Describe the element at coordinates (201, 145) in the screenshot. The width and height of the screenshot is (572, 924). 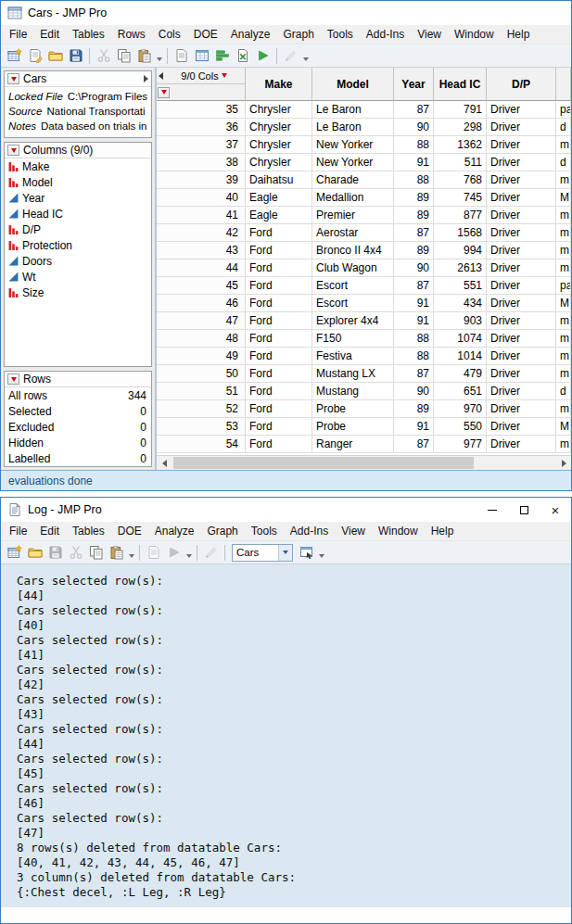
I see `row-number-cell: 37` at that location.